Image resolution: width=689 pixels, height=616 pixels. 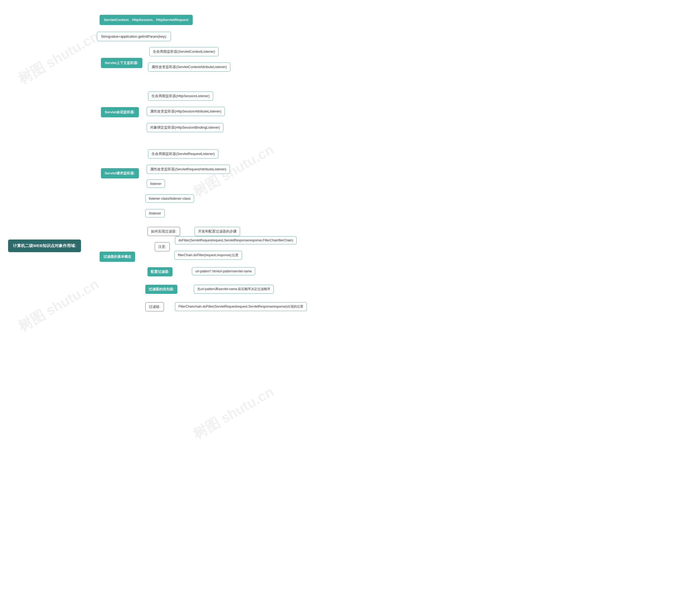 What do you see at coordinates (146, 20) in the screenshot?
I see `node-label: ServletContext、HttpSession、HttpServletRe…` at bounding box center [146, 20].